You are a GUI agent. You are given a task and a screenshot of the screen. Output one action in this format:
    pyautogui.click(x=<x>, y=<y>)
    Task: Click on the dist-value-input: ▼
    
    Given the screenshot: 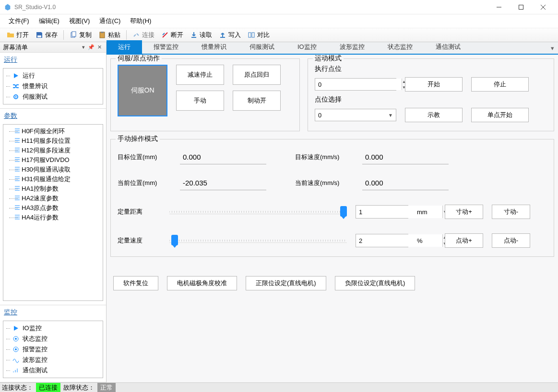 What is the action you would take?
    pyautogui.click(x=382, y=212)
    